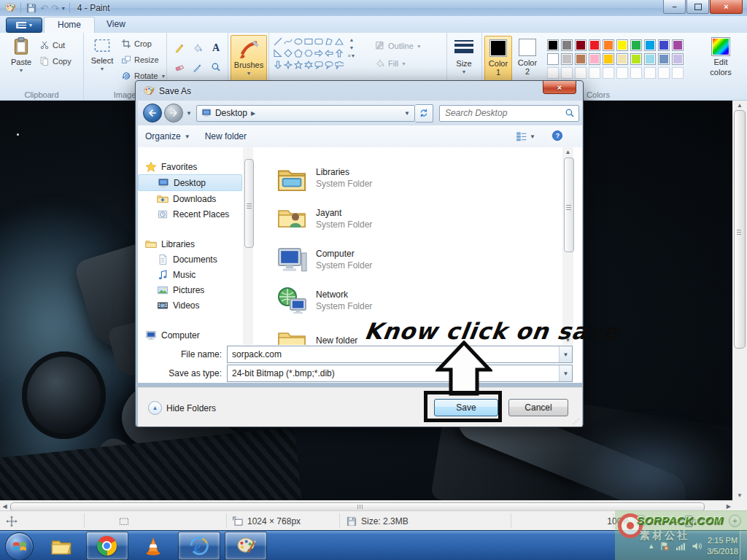 The height and width of the screenshot is (560, 747). I want to click on save-icon, so click(31, 8).